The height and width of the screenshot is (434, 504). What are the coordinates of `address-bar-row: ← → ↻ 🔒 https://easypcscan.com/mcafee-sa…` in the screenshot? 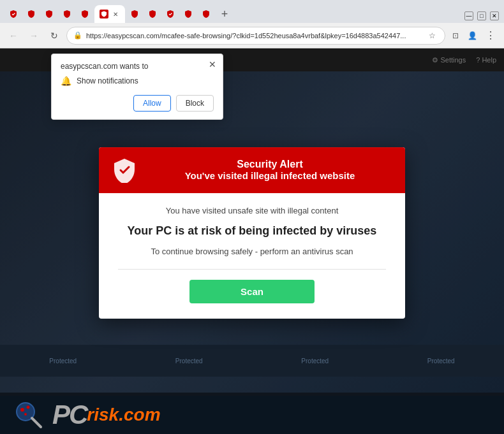 It's located at (252, 36).